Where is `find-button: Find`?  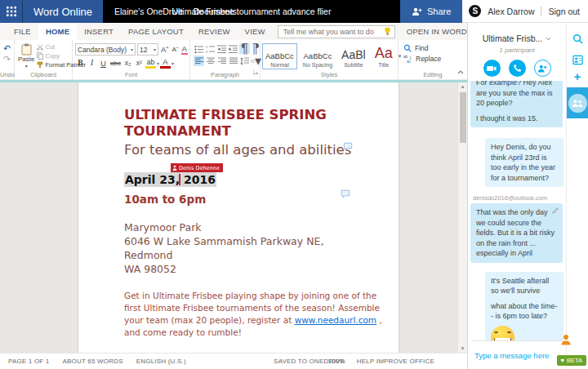 find-button: Find is located at coordinates (416, 48).